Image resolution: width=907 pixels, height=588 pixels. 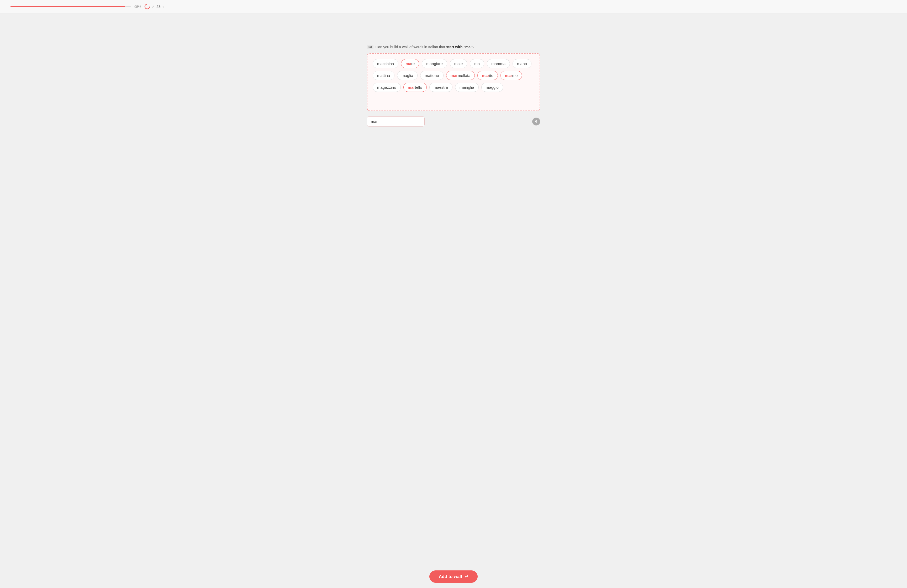 I want to click on word-chip: mano, so click(x=522, y=64).